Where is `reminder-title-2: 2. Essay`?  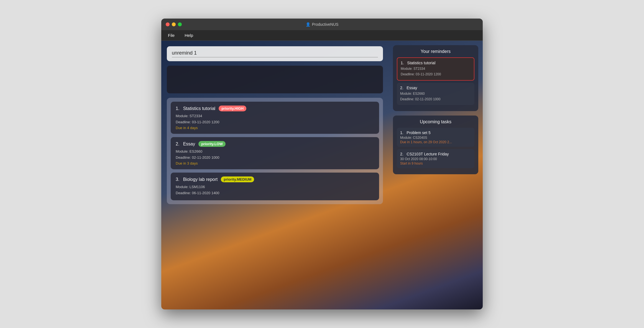
reminder-title-2: 2. Essay is located at coordinates (436, 88).